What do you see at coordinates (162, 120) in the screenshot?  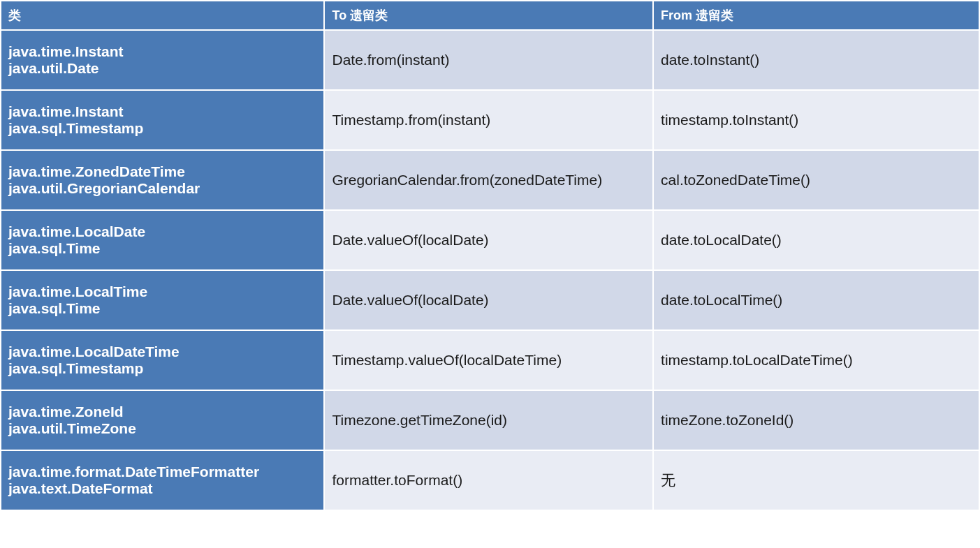 I see `cell-class-pair: java.time.Instant java.sql.Timestamp` at bounding box center [162, 120].